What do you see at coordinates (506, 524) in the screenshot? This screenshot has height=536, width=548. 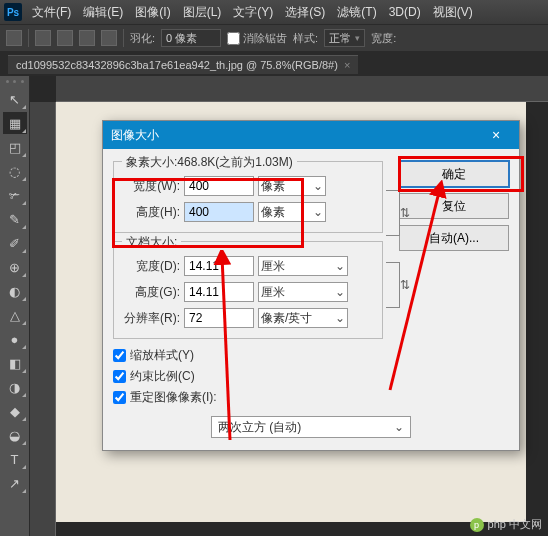 I see `watermark: p php 中文网` at bounding box center [506, 524].